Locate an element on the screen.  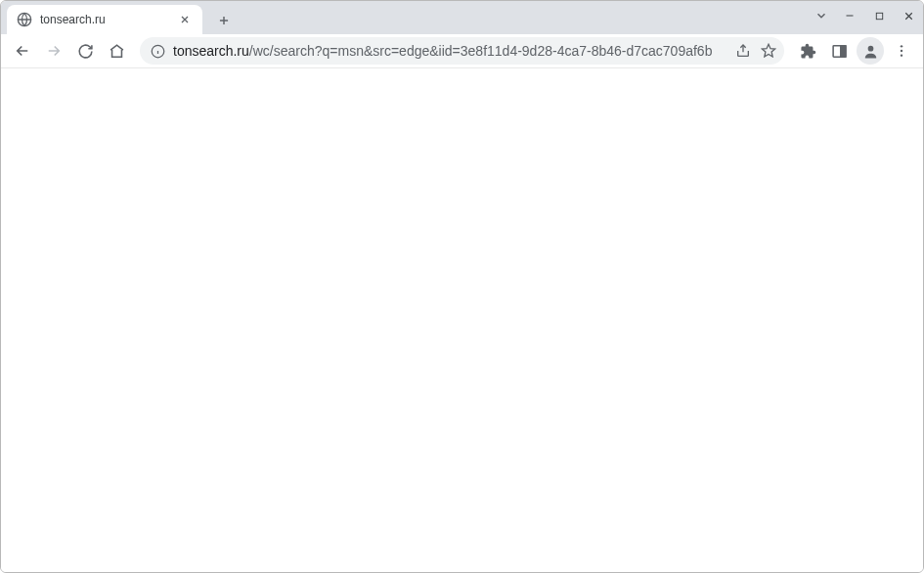
toolbar-right is located at coordinates (855, 51).